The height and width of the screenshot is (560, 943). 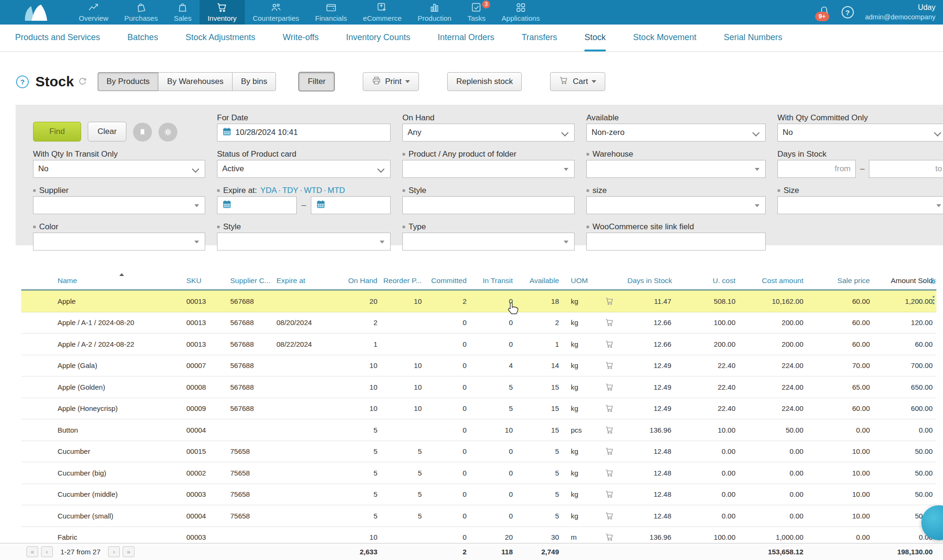 What do you see at coordinates (479, 473) in the screenshot?
I see `table-row: Cucumber (big)000027565855005kg12.480.00…` at bounding box center [479, 473].